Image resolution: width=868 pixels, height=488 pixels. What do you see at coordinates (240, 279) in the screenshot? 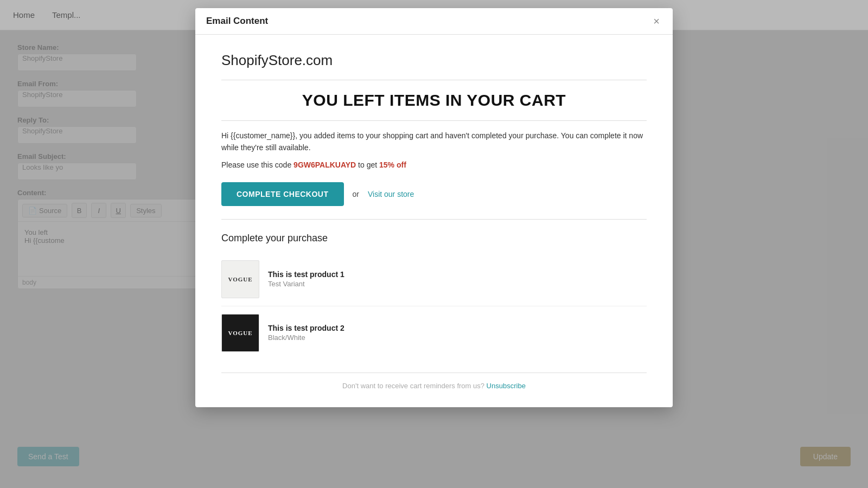
I see `product-logo-1: VOGUE` at bounding box center [240, 279].